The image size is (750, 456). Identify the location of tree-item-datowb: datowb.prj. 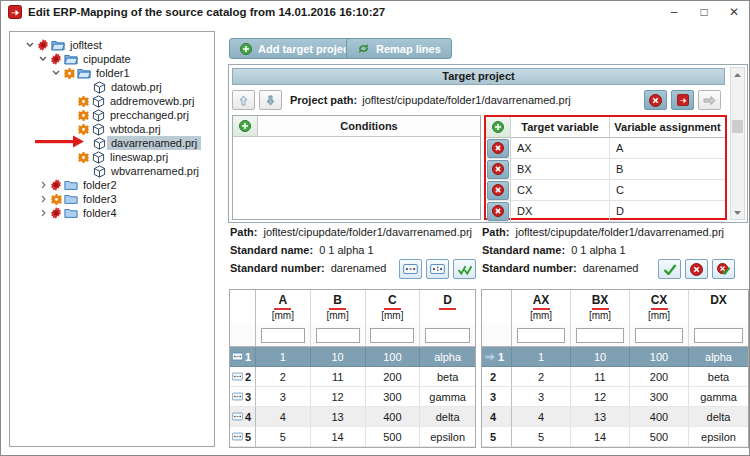
(112, 87).